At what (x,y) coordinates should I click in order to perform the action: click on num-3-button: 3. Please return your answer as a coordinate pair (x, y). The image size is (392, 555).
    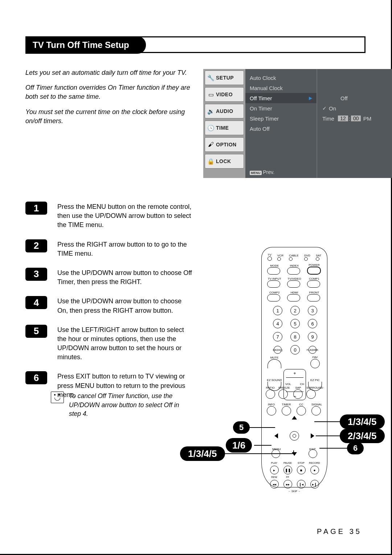
    Looking at the image, I should click on (313, 311).